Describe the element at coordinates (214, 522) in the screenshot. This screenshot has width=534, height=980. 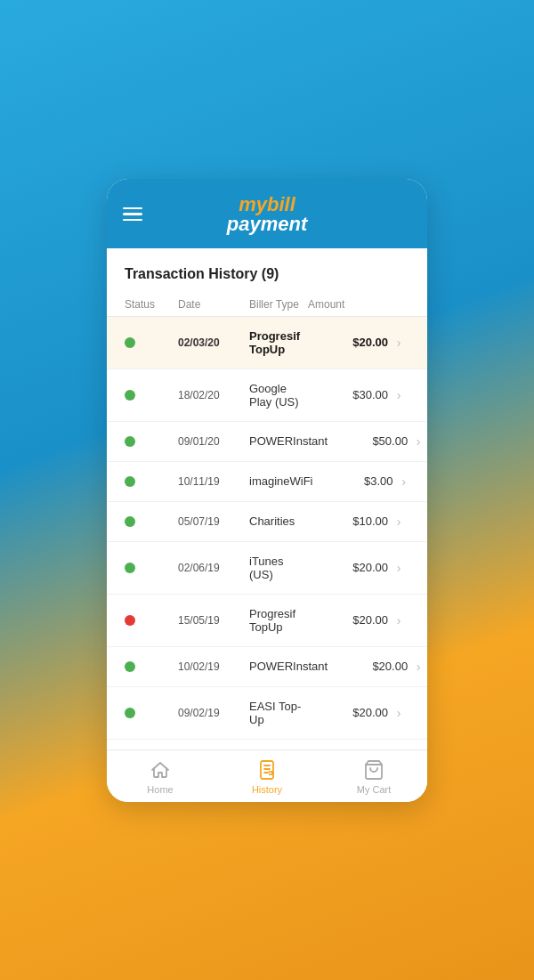
I see `date-cell: 05/07/19` at that location.